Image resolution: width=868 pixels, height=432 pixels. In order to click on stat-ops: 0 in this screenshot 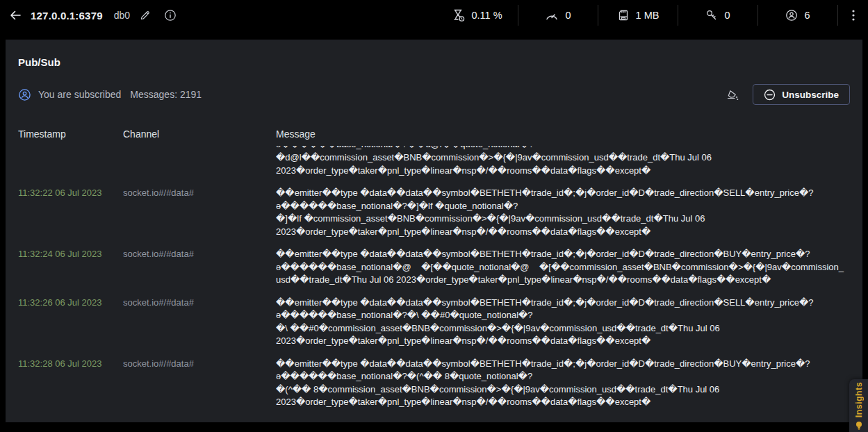, I will do `click(557, 15)`.